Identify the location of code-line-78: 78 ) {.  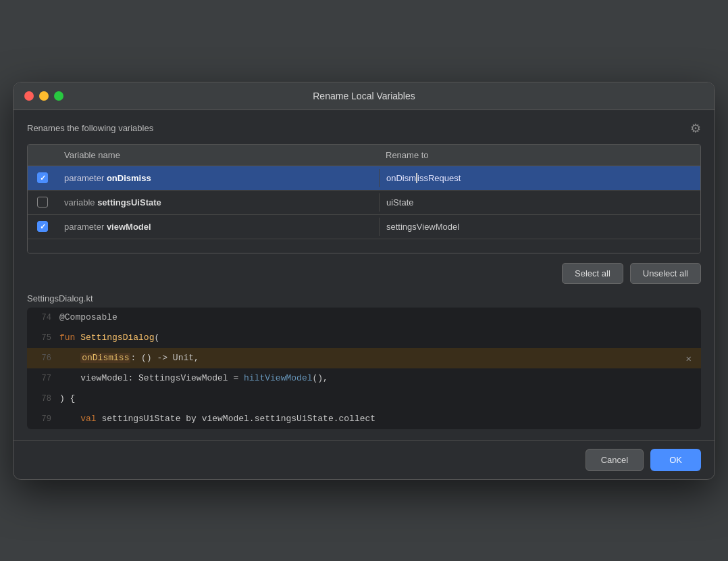
(364, 399).